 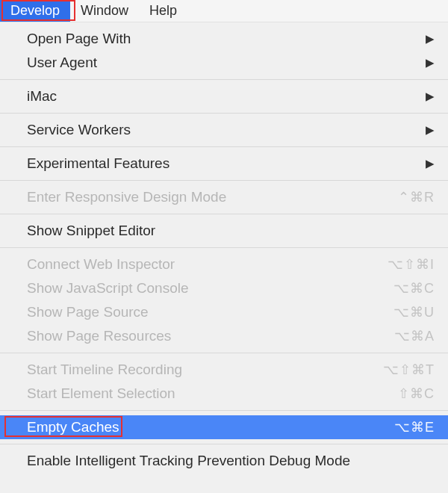 I want to click on menu-item-label: Service Workers, so click(x=223, y=130).